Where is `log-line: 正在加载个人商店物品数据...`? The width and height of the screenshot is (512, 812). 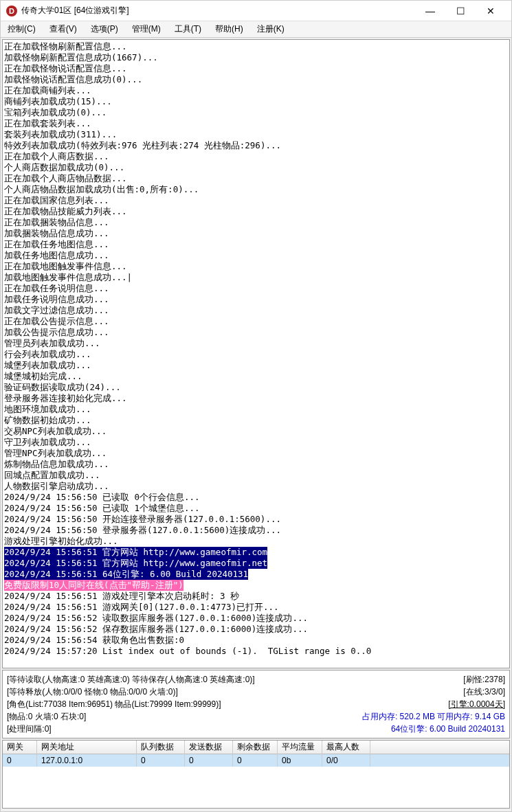
log-line: 正在加载个人商店物品数据... is located at coordinates (256, 179).